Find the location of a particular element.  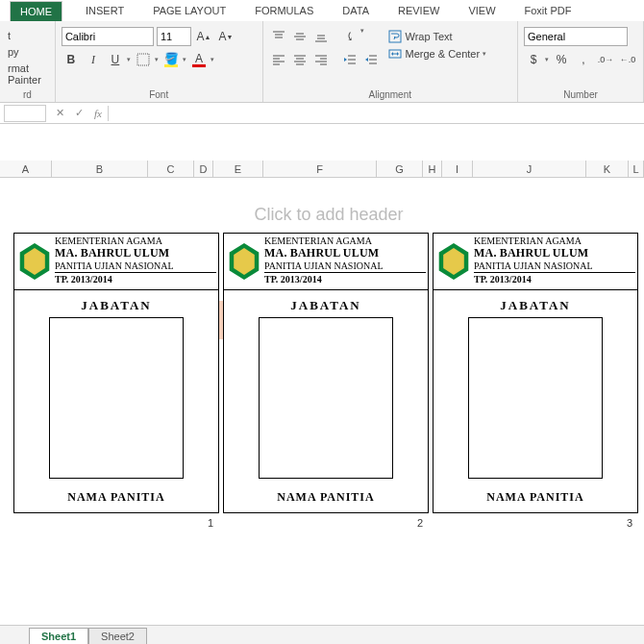

align-middle-icon is located at coordinates (300, 37).